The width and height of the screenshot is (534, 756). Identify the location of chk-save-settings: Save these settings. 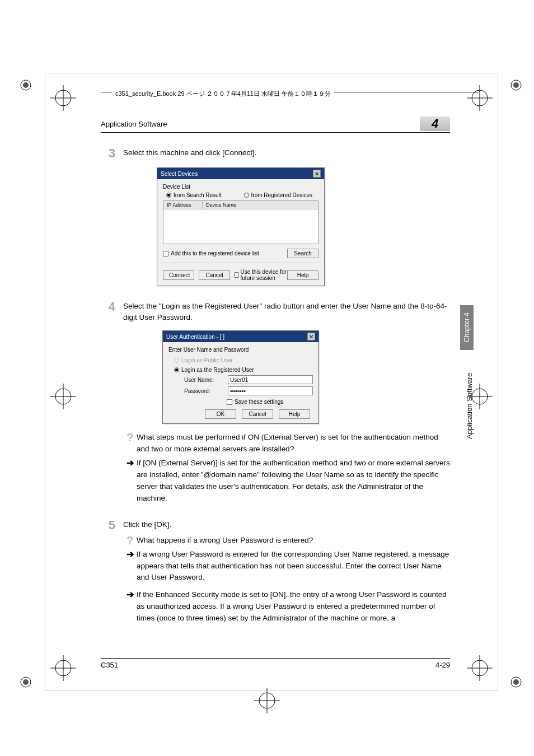
(270, 402).